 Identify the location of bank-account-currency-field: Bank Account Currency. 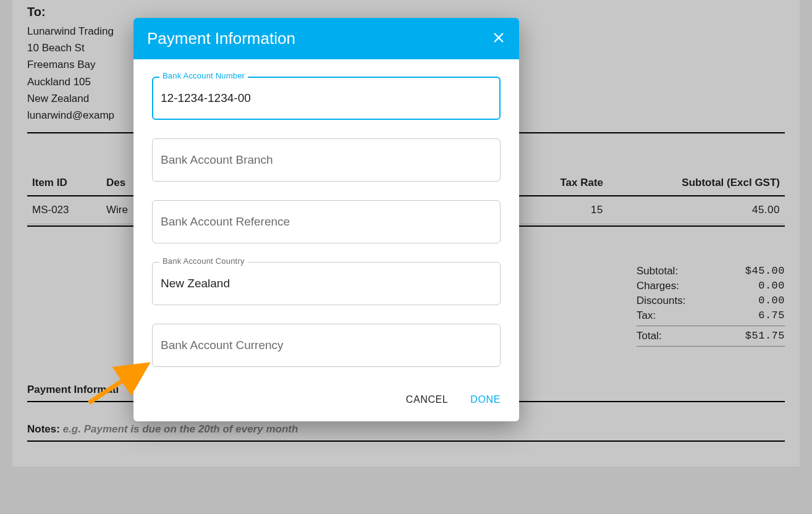
(326, 345).